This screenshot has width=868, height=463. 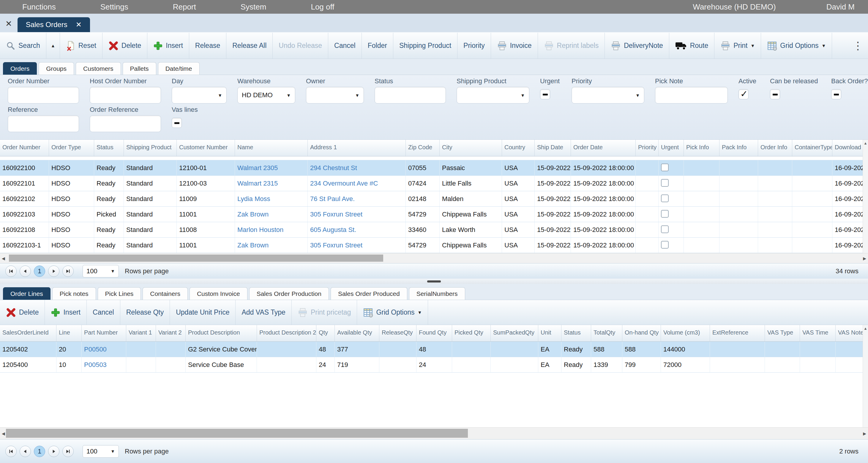 I want to click on filter-select-owner: ▼, so click(x=335, y=95).